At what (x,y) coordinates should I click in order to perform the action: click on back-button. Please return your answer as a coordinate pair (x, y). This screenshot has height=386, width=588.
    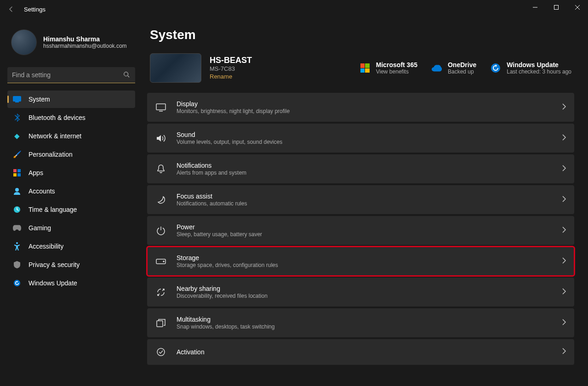
    Looking at the image, I should click on (11, 9).